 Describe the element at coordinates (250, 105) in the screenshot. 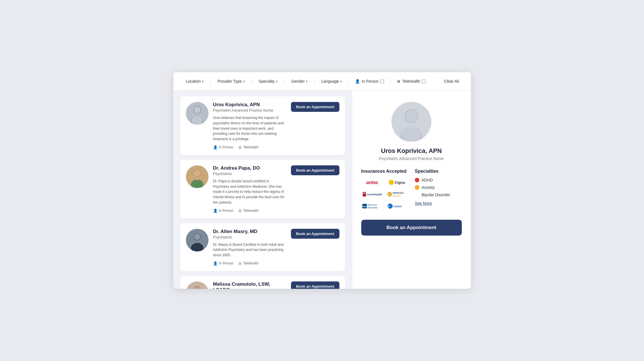

I see `provider-name: Uros Koprivica, APN` at that location.